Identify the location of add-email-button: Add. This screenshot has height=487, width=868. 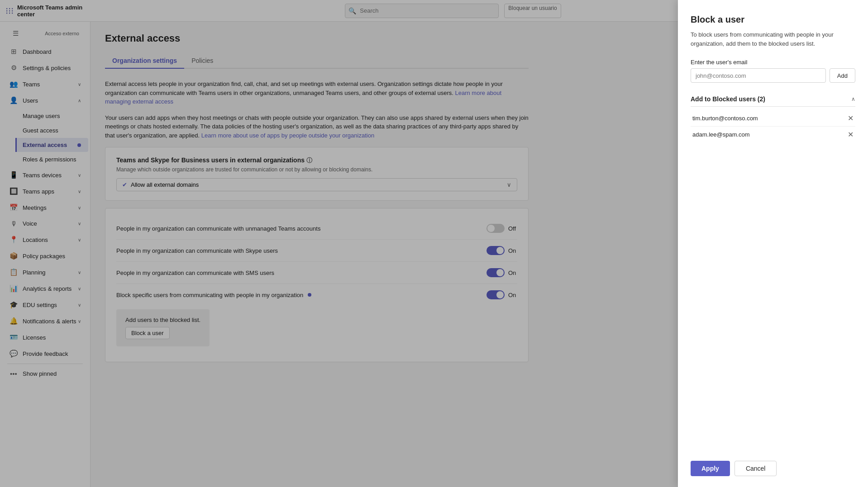
(843, 76).